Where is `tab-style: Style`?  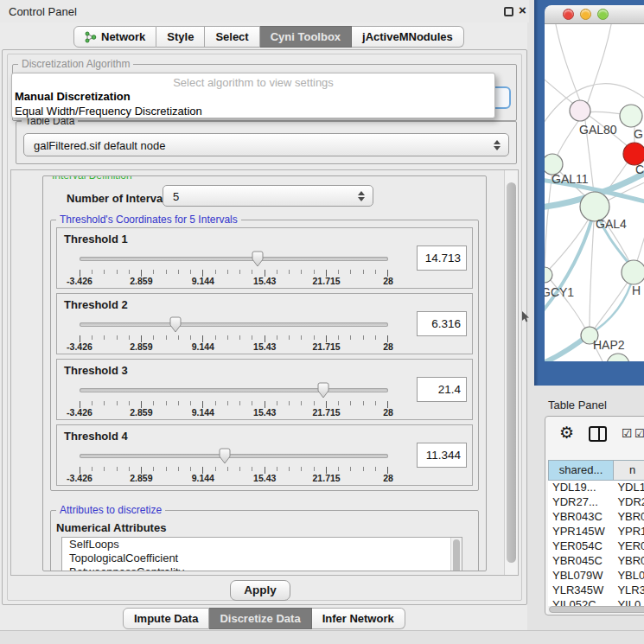 tab-style: Style is located at coordinates (181, 36).